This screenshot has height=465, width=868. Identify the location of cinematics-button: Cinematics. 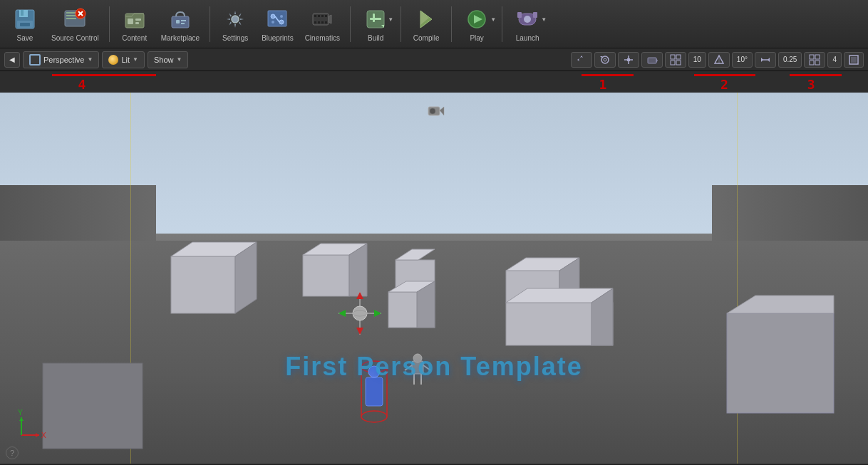
(322, 24).